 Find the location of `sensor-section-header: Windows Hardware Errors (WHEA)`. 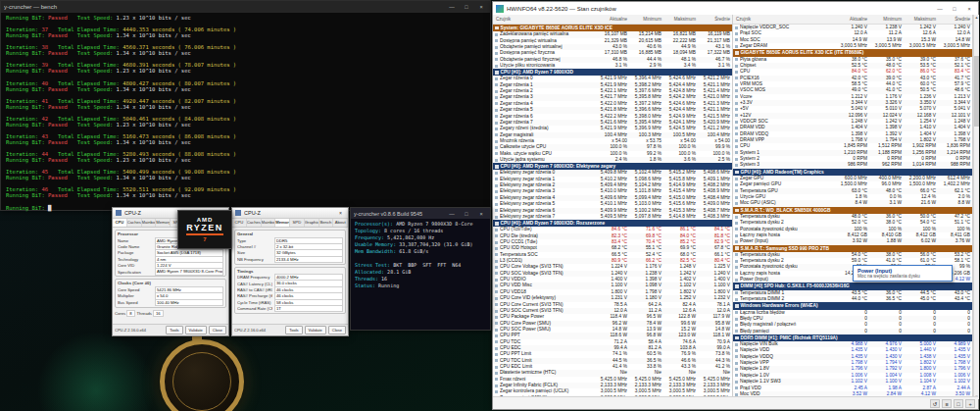

sensor-section-header: Windows Hardware Errors (WHEA) is located at coordinates (853, 306).